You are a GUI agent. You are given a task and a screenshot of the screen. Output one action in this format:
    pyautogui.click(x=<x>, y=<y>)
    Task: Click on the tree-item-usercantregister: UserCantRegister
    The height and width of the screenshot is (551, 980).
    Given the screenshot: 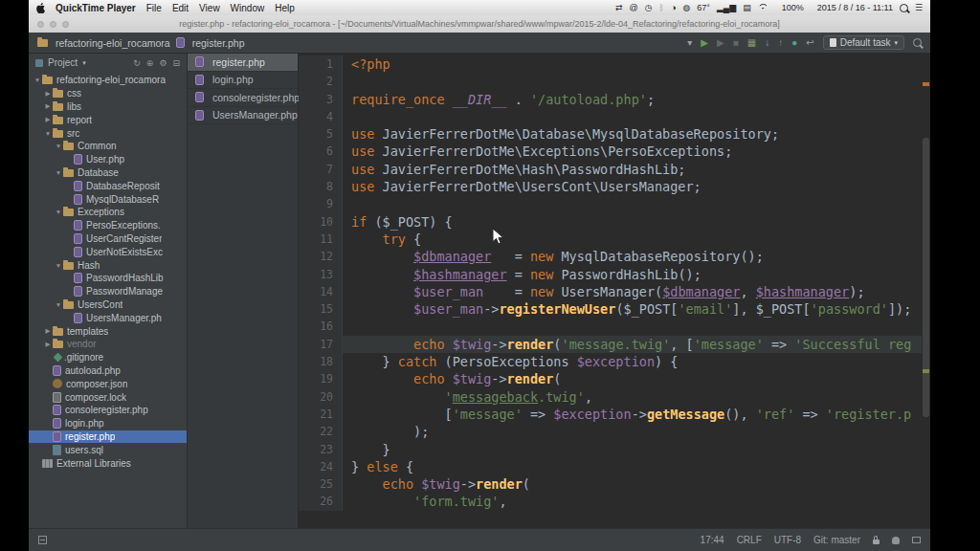 What is the action you would take?
    pyautogui.click(x=107, y=239)
    